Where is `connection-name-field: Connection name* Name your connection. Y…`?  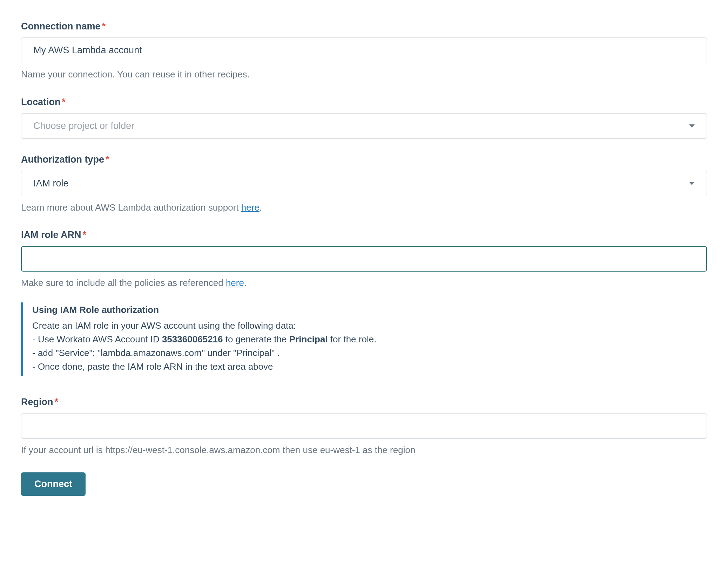
connection-name-field: Connection name* Name your connection. Y… is located at coordinates (364, 51).